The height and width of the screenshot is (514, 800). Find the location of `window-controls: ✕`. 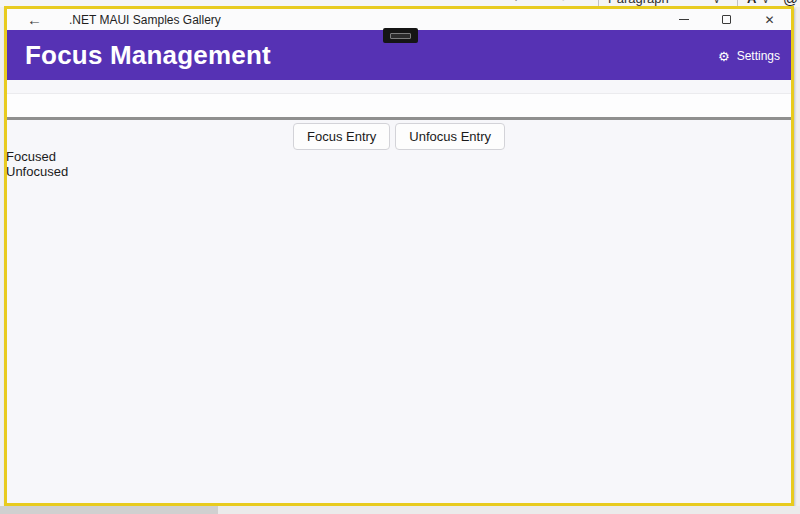

window-controls: ✕ is located at coordinates (726, 20).